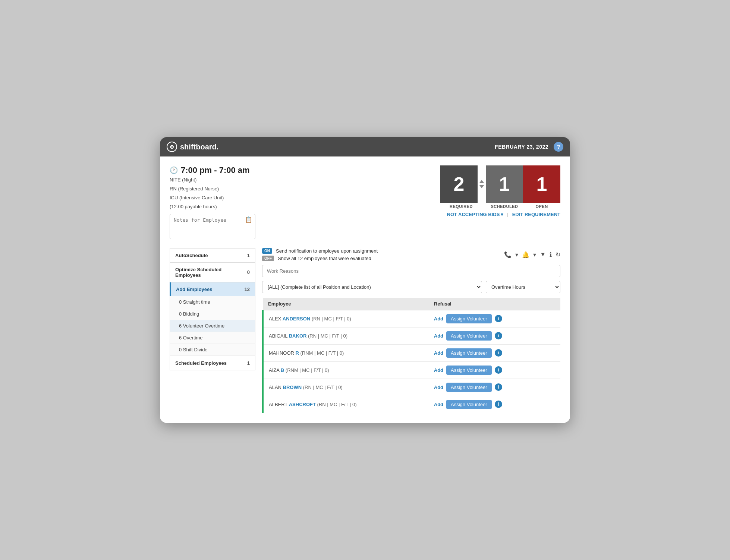 The width and height of the screenshot is (730, 560). Describe the element at coordinates (346, 370) in the screenshot. I see `employee-cell: AIZA B (RNM | MC | F/T | 0)` at that location.